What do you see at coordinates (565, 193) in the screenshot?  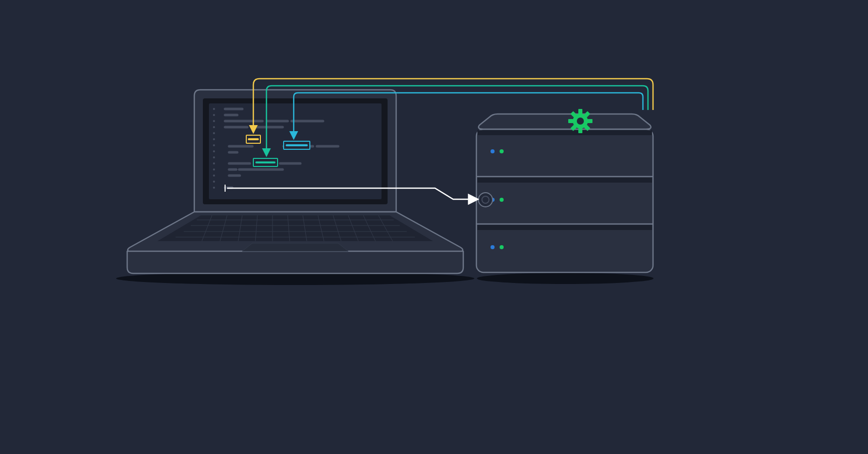 I see `server-stack-icon` at bounding box center [565, 193].